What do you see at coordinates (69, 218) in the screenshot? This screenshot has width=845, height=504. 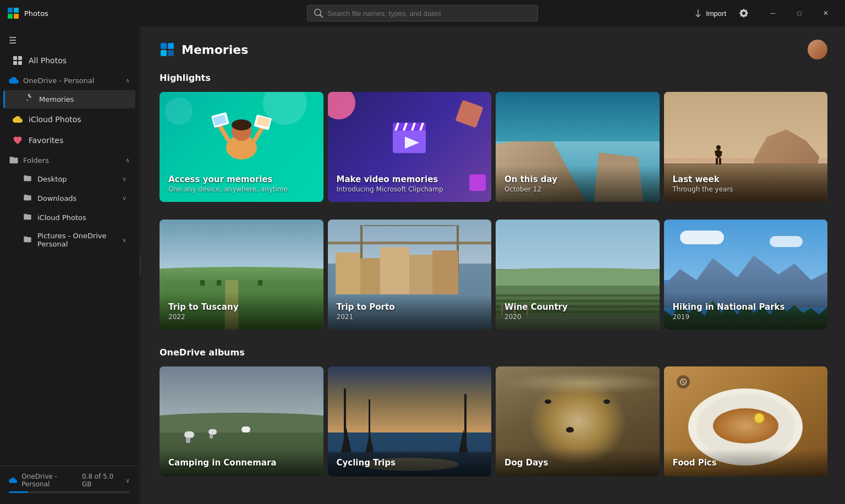 I see `sidebar-item-icloud-folder: iCloud Photos` at bounding box center [69, 218].